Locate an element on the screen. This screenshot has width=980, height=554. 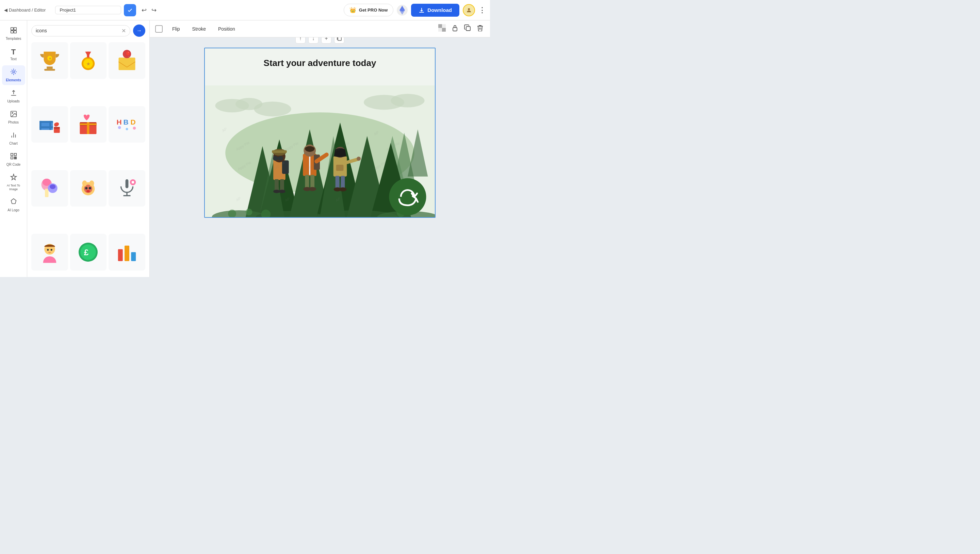
sidebar-label-elements: Elements is located at coordinates (13, 80).